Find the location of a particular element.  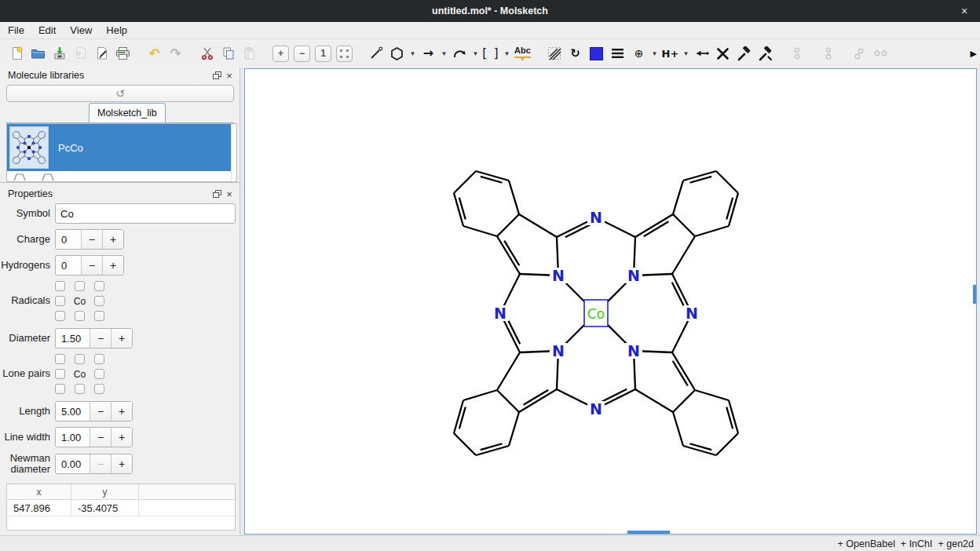

bracket-dropdown: ▾ is located at coordinates (507, 53).